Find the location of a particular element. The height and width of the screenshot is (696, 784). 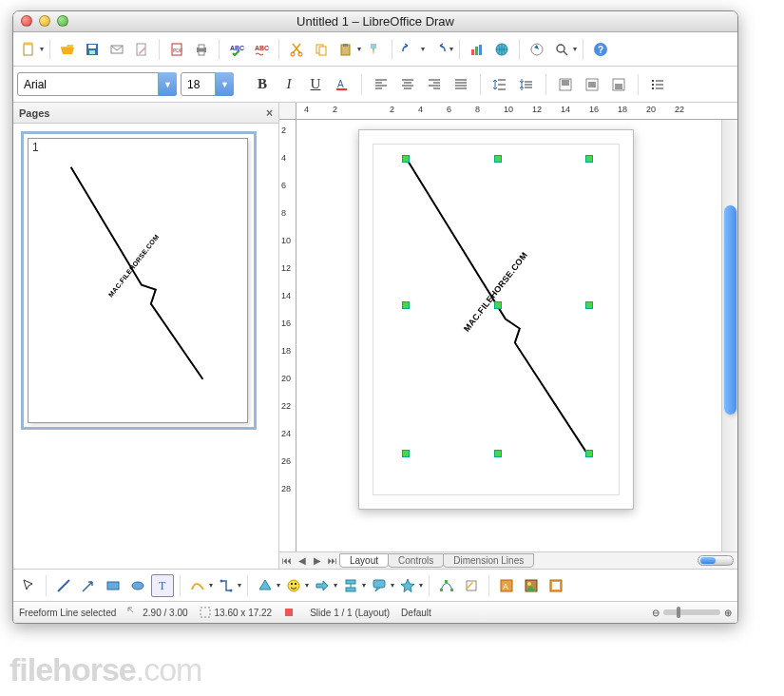

curve-dropdown: ▾ is located at coordinates (211, 586).